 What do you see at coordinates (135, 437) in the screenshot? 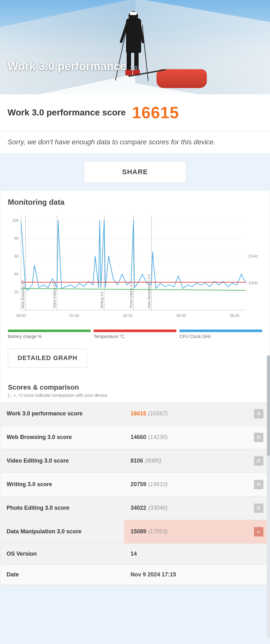
I see `table-row: Web Browsing 3.0 score14660(14230)` at bounding box center [135, 437].